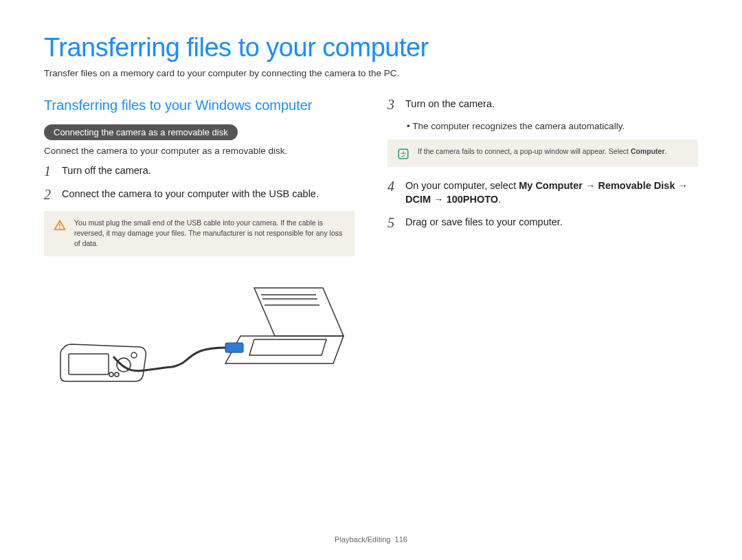 Image resolution: width=742 pixels, height=560 pixels. Describe the element at coordinates (393, 104) in the screenshot. I see `step-number: 3` at that location.